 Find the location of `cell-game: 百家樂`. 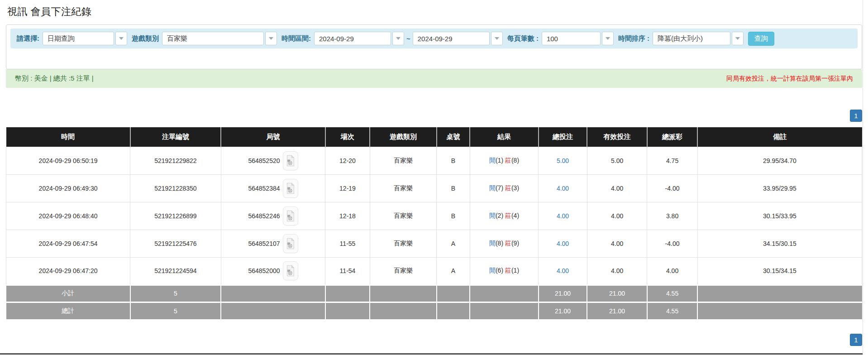

cell-game: 百家樂 is located at coordinates (403, 271).